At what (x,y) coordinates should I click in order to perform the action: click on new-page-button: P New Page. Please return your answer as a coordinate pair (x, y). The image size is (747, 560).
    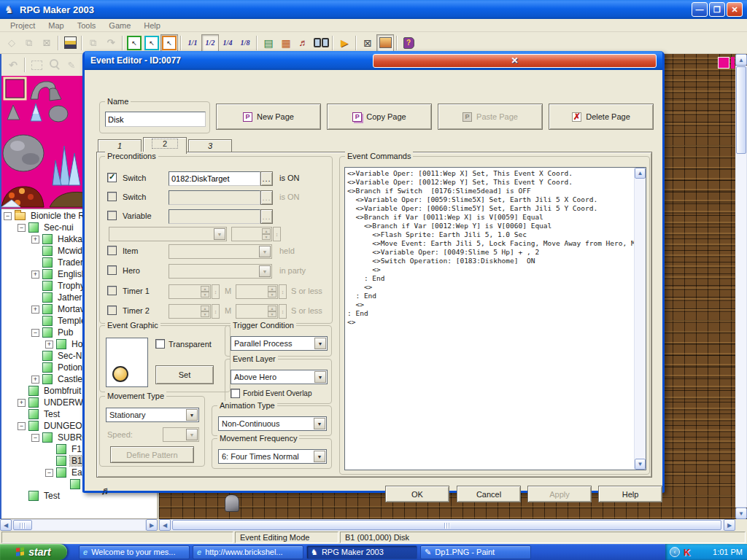
    Looking at the image, I should click on (268, 117).